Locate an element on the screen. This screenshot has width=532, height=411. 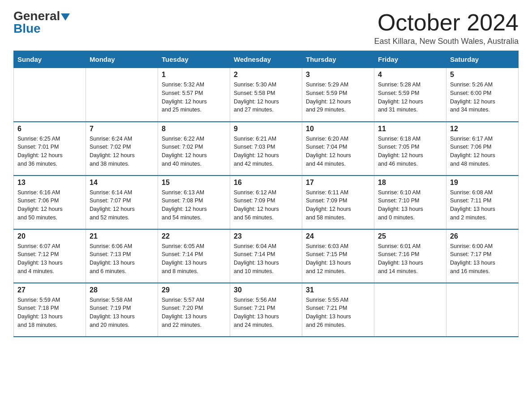
calendar-header-wednesday: Wednesday is located at coordinates (266, 60).